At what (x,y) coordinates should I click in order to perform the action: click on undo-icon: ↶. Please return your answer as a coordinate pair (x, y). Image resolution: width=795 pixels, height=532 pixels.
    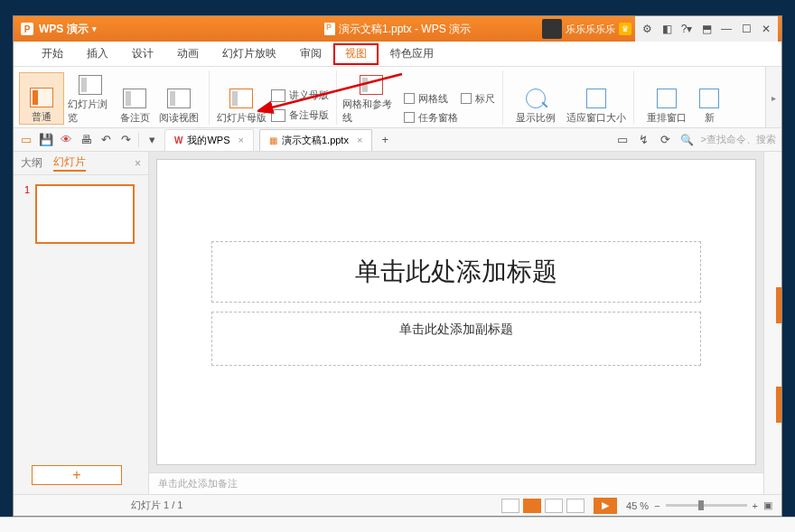
    Looking at the image, I should click on (106, 140).